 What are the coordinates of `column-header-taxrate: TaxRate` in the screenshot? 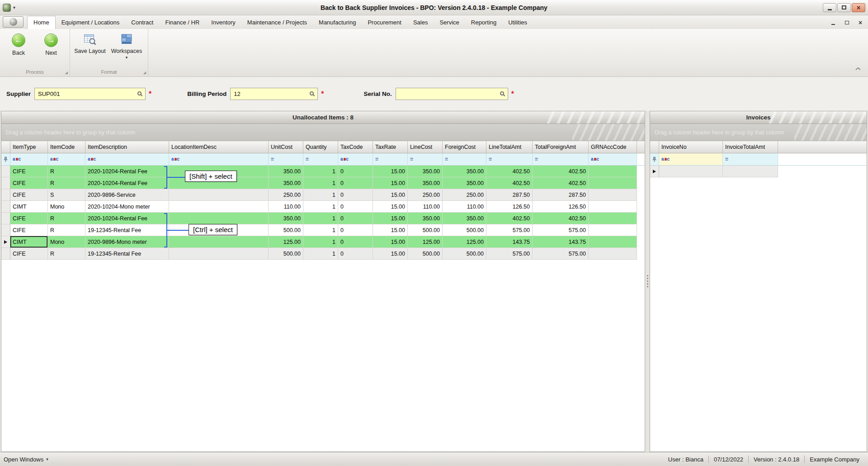 It's located at (391, 147).